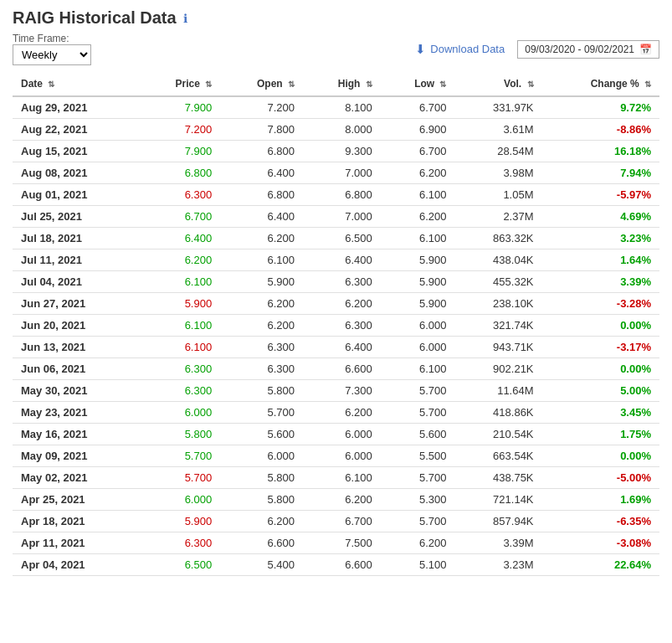 The height and width of the screenshot is (643, 672). What do you see at coordinates (336, 456) in the screenshot?
I see `table-row: May 09, 2021 5.700 6.000 6.000 5.500 663…` at bounding box center [336, 456].